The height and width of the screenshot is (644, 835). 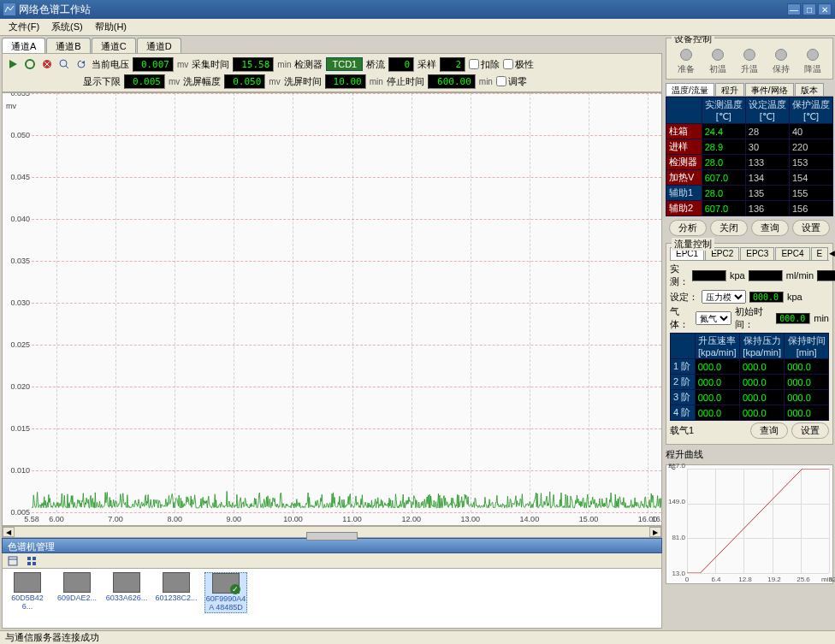 What do you see at coordinates (792, 253) in the screenshot?
I see `epc-tab: EPC4` at bounding box center [792, 253].